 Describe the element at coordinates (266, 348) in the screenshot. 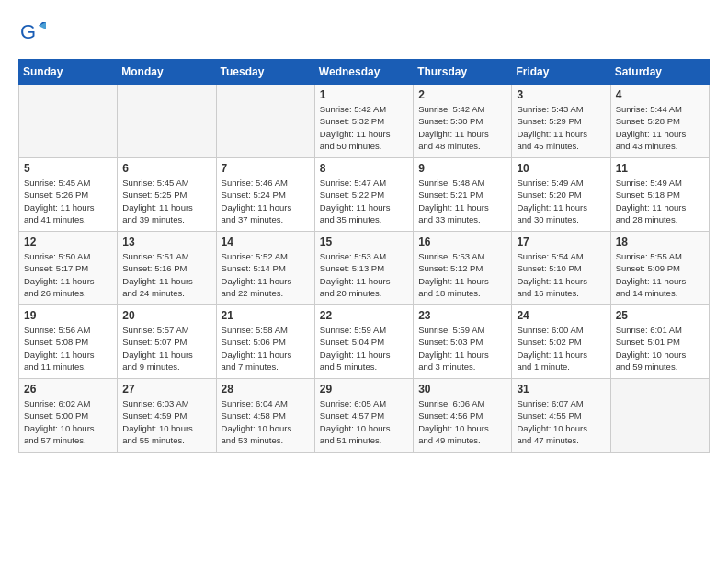

I see `day-detail: Sunrise: 5:58 AM Sunset: 5:06 PM Dayligh…` at that location.